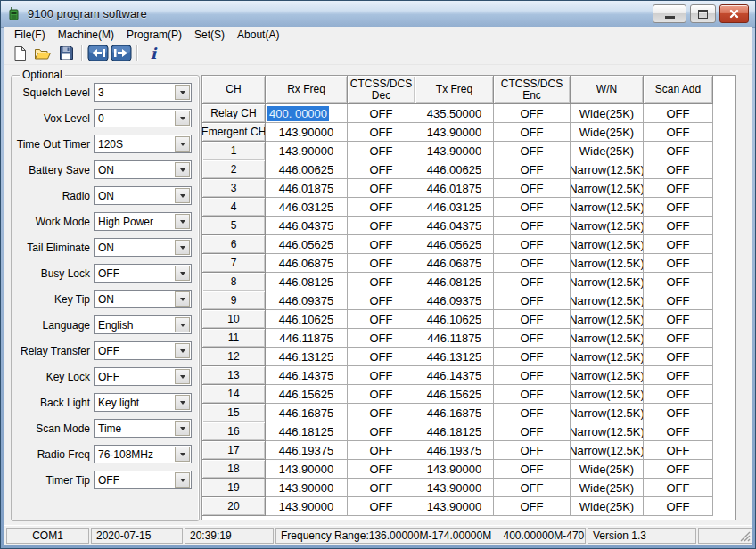 The width and height of the screenshot is (756, 549). Describe the element at coordinates (234, 90) in the screenshot. I see `column-header-ch: CH` at that location.